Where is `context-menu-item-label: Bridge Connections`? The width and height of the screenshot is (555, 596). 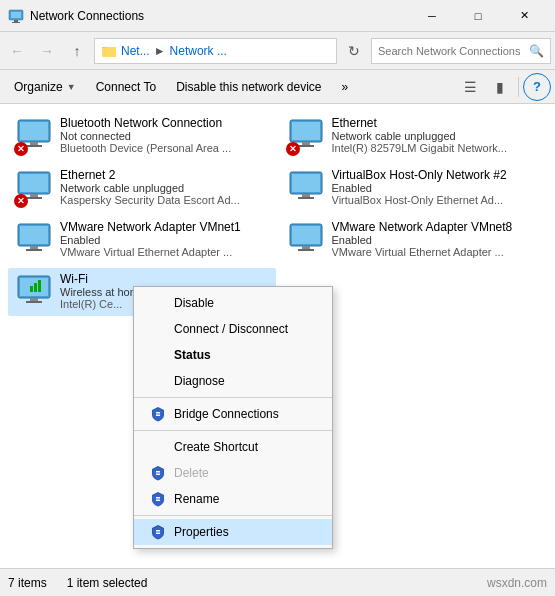
context-menu-item-label: Bridge Connections is located at coordinates (226, 414).